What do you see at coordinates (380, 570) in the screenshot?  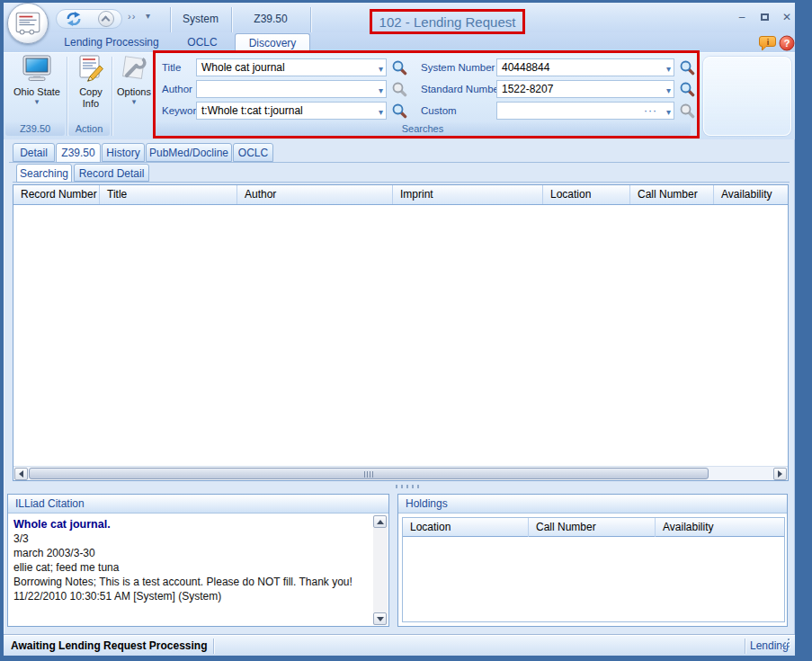 I see `vertical-scrollbar` at bounding box center [380, 570].